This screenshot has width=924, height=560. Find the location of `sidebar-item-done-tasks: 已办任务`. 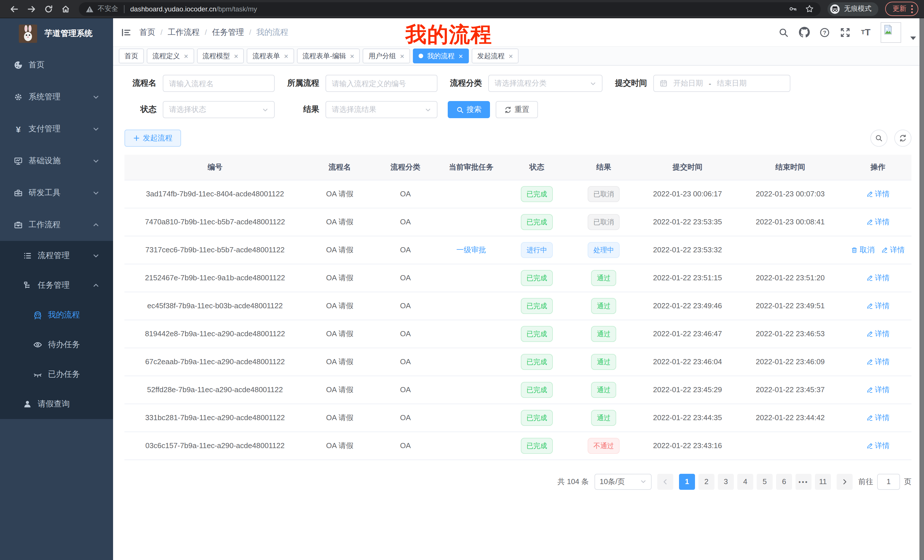

sidebar-item-done-tasks: 已办任务 is located at coordinates (57, 374).